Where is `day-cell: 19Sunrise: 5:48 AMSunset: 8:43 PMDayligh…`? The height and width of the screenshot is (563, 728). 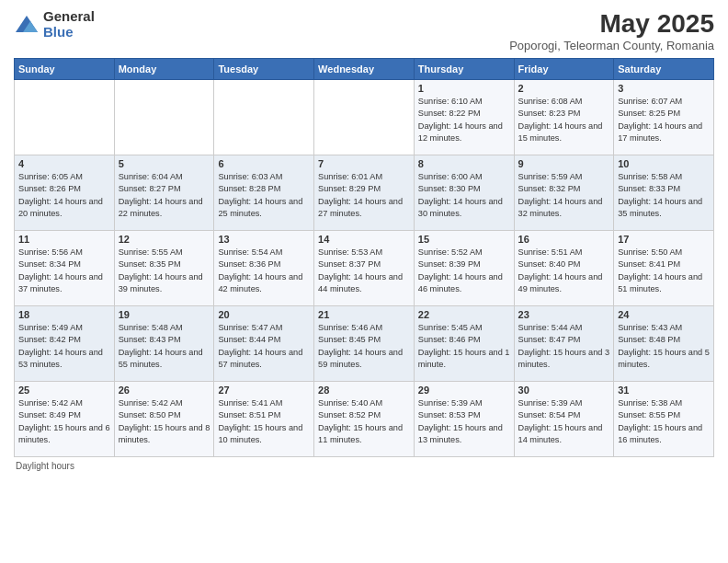
day-cell: 19Sunrise: 5:48 AMSunset: 8:43 PMDayligh… is located at coordinates (164, 344).